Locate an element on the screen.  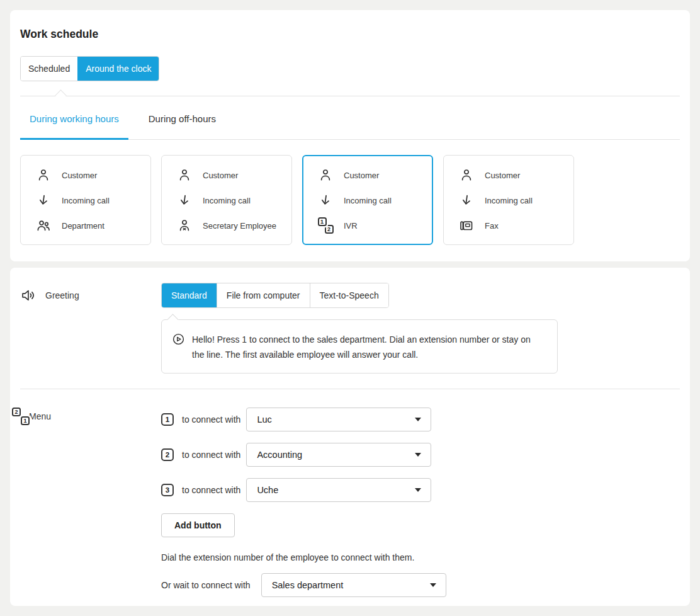
menu-label-group: 2 1 Menu is located at coordinates (91, 416).